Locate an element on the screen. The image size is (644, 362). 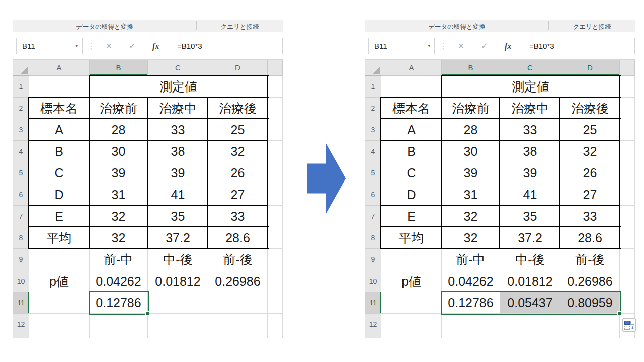
row-header-9: 9 is located at coordinates (21, 259).